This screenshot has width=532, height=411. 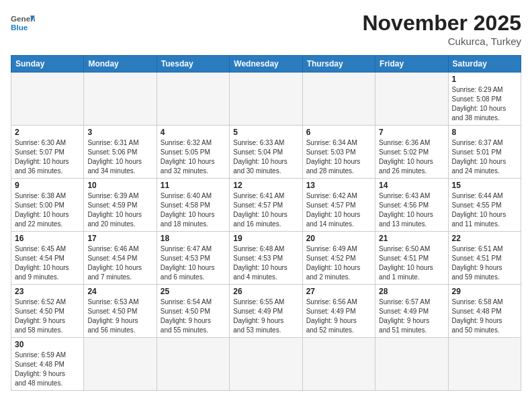 What do you see at coordinates (266, 29) in the screenshot?
I see `header: General Blue November 2025 Cukurca, Turk…` at bounding box center [266, 29].